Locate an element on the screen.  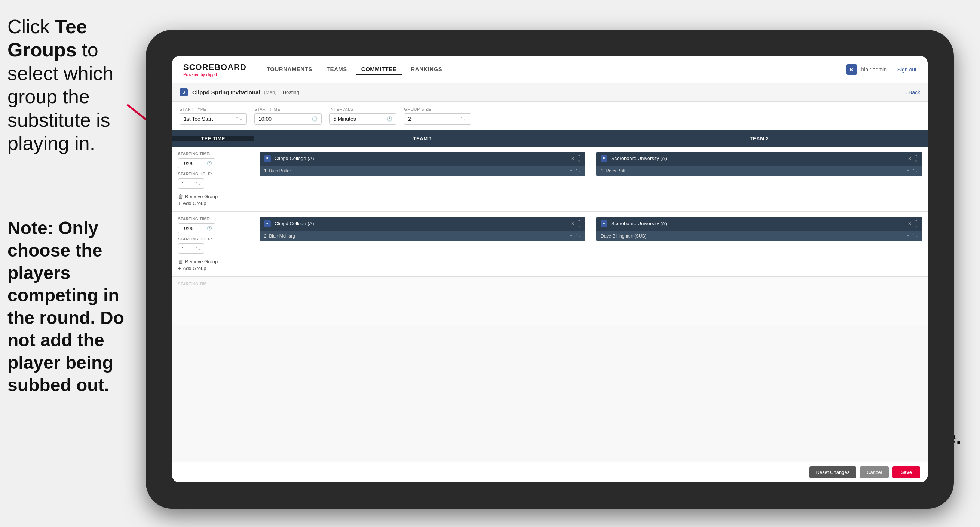
group2-team1-player1-name: 2. Blair McHarg is located at coordinates (415, 236).